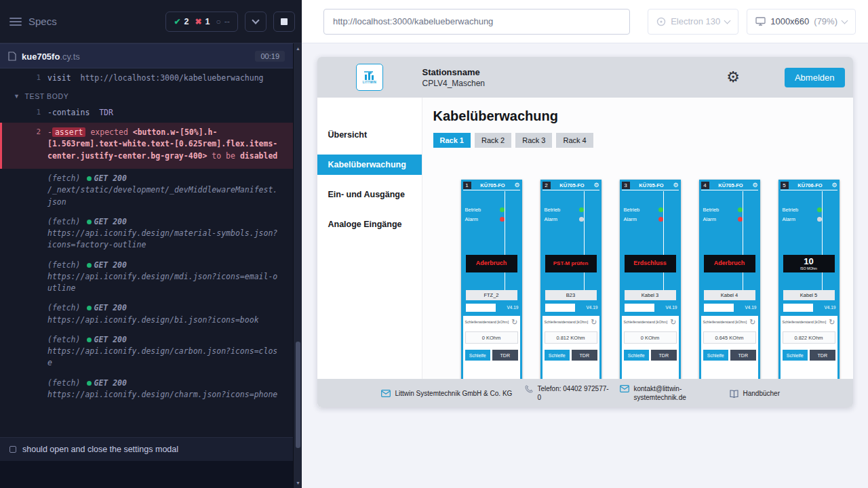  I want to click on tab-rack-2: Rack 2, so click(493, 140).